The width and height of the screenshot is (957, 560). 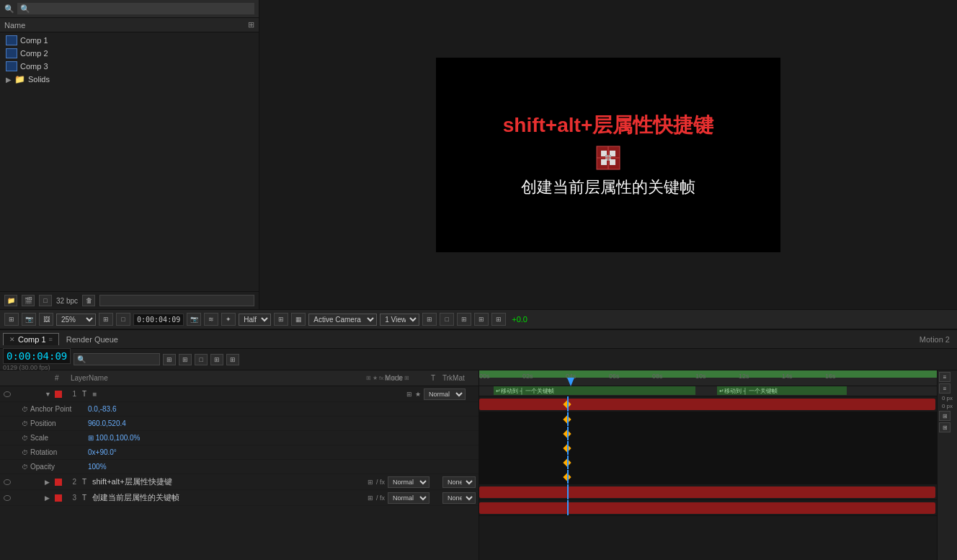 What do you see at coordinates (217, 360) in the screenshot?
I see `layer-switch-btn: ⊞` at bounding box center [217, 360].